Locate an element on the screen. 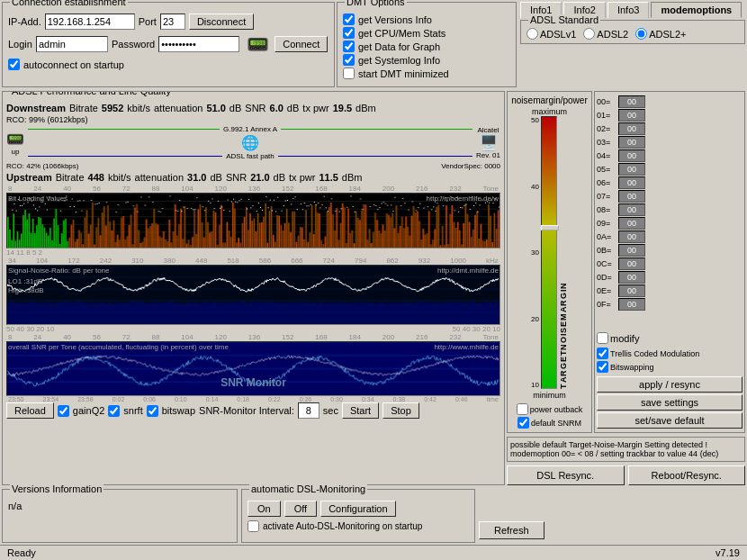 This screenshot has height=560, width=747. adsl-std-title: ADSL Standard is located at coordinates (564, 20).